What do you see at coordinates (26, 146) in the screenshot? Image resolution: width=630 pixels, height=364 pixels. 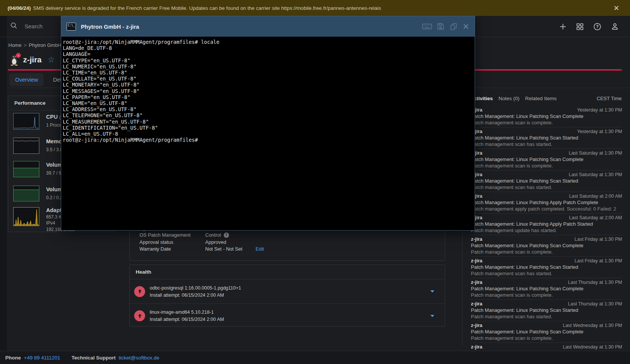 I see `memory-sparkline` at bounding box center [26, 146].